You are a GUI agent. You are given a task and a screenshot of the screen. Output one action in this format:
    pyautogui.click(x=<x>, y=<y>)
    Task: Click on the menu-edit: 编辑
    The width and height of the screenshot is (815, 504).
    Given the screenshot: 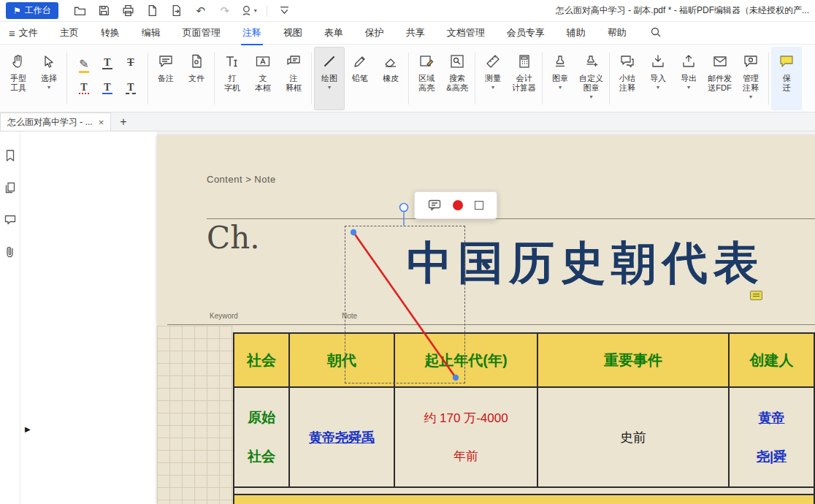 What is the action you would take?
    pyautogui.click(x=151, y=33)
    